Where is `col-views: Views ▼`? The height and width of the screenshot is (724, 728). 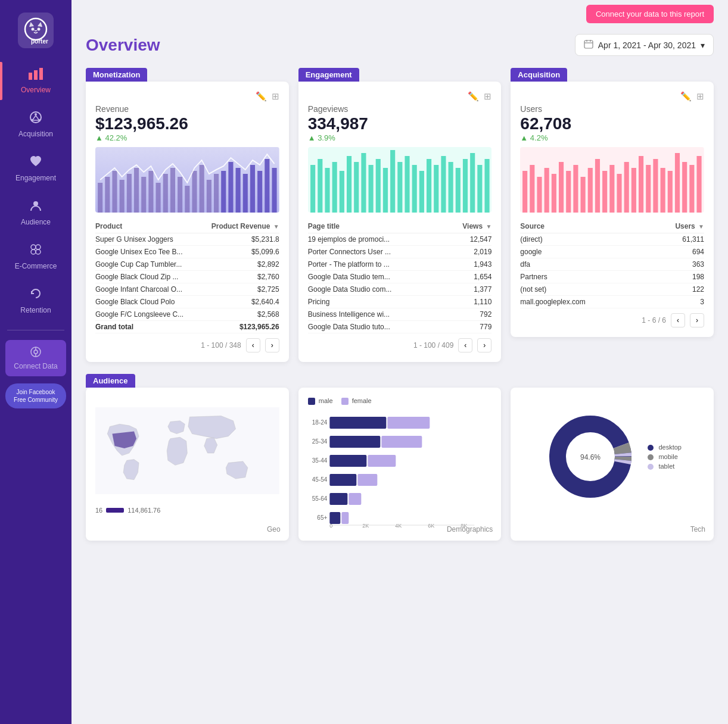 col-views: Views ▼ is located at coordinates (468, 226).